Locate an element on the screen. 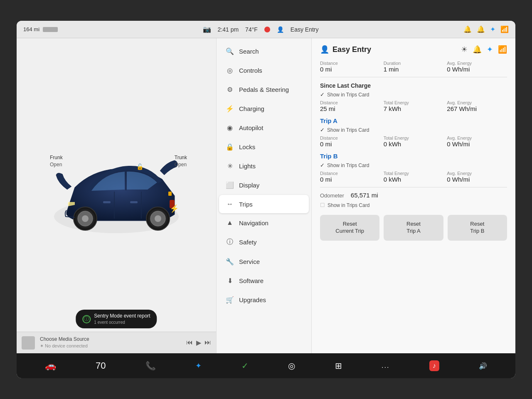 Image resolution: width=532 pixels, height=399 pixels. trip-b-section: Trip B ✓ Show in Trips Card Distance 0 m… is located at coordinates (414, 168).